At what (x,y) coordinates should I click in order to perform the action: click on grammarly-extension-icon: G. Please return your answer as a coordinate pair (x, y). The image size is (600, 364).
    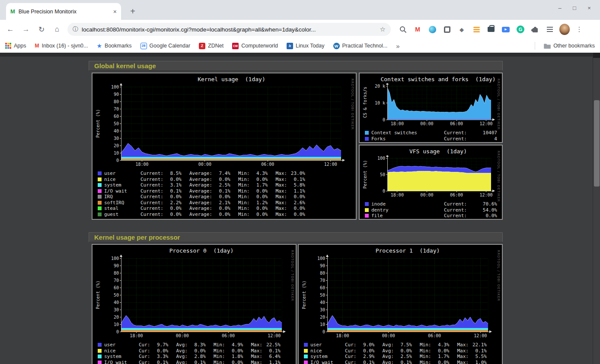
    Looking at the image, I should click on (520, 29).